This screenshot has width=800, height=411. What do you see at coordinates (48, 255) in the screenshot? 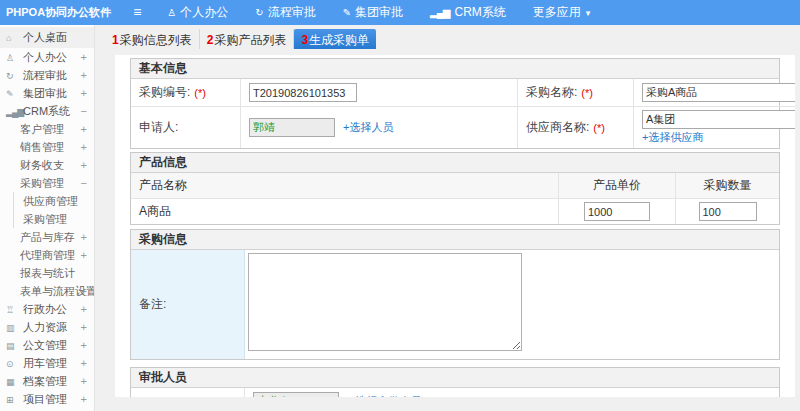
I see `sidebar-item-label: 代理商管理` at bounding box center [48, 255].